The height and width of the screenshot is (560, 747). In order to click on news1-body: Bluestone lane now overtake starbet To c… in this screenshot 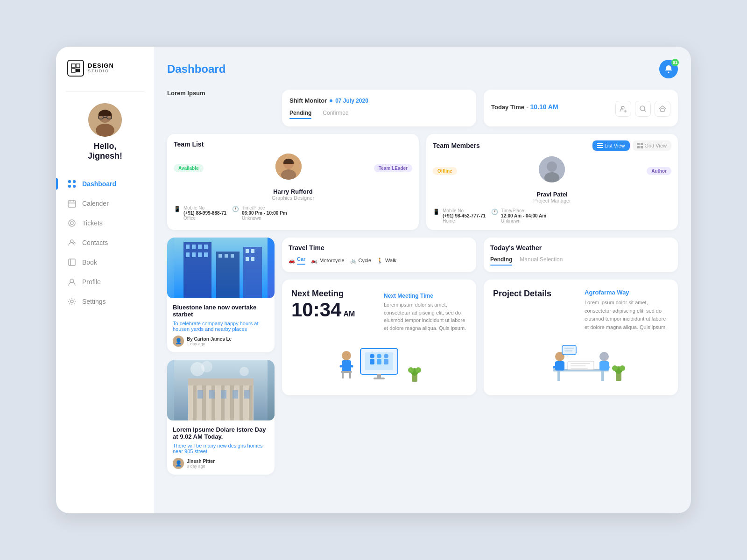, I will do `click(221, 325)`.